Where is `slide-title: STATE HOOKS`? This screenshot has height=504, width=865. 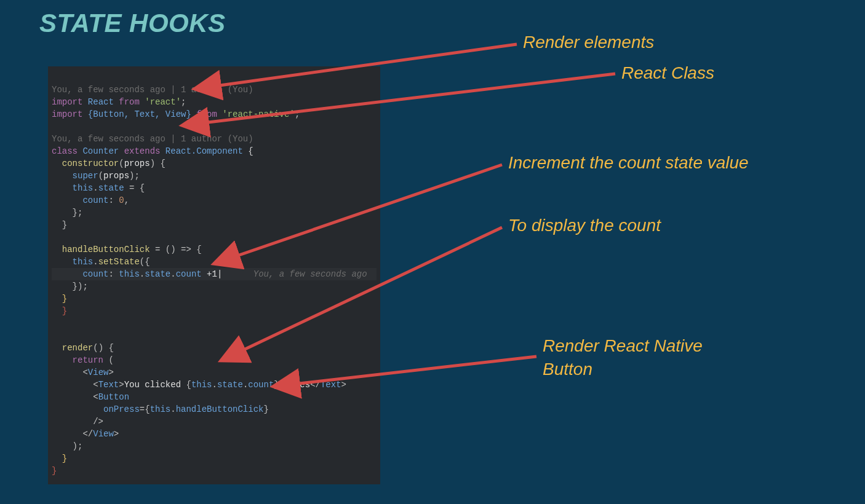 slide-title: STATE HOOKS is located at coordinates (133, 23).